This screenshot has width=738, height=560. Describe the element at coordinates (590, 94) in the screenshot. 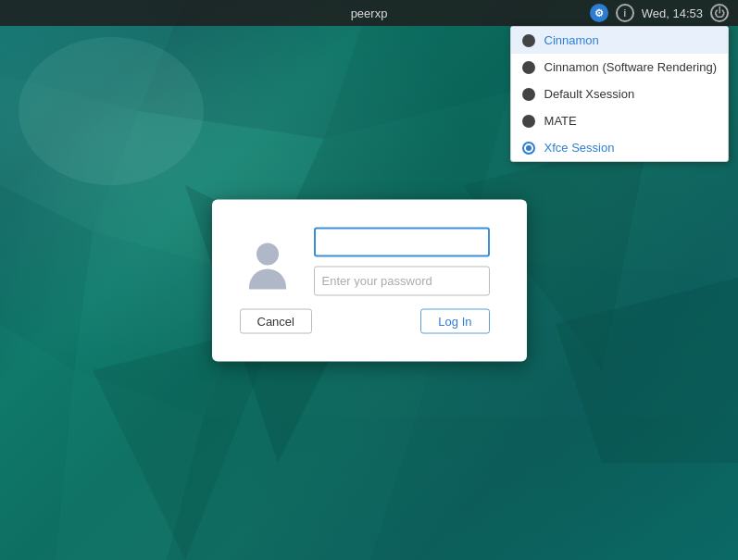

I see `session-label-default-xsession: Default Xsession` at that location.